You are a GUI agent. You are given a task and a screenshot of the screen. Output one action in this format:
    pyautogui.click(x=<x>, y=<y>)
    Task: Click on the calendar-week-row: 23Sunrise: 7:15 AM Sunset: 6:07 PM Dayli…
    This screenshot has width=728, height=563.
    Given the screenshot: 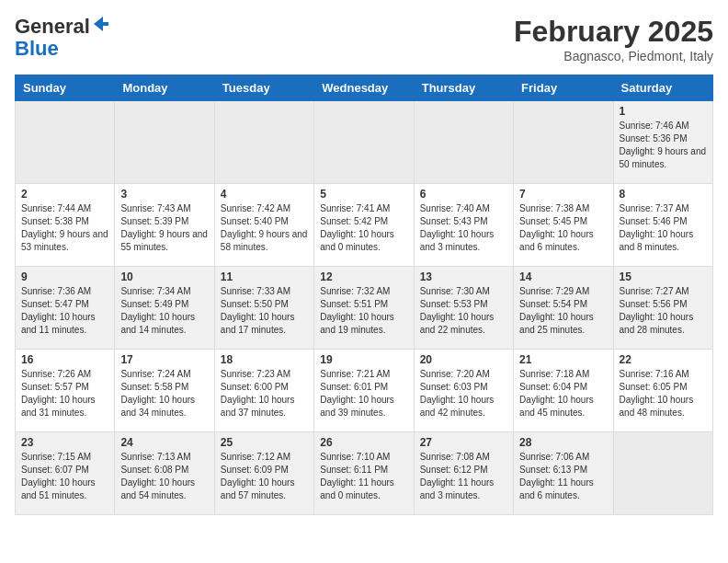 What is the action you would take?
    pyautogui.click(x=364, y=474)
    